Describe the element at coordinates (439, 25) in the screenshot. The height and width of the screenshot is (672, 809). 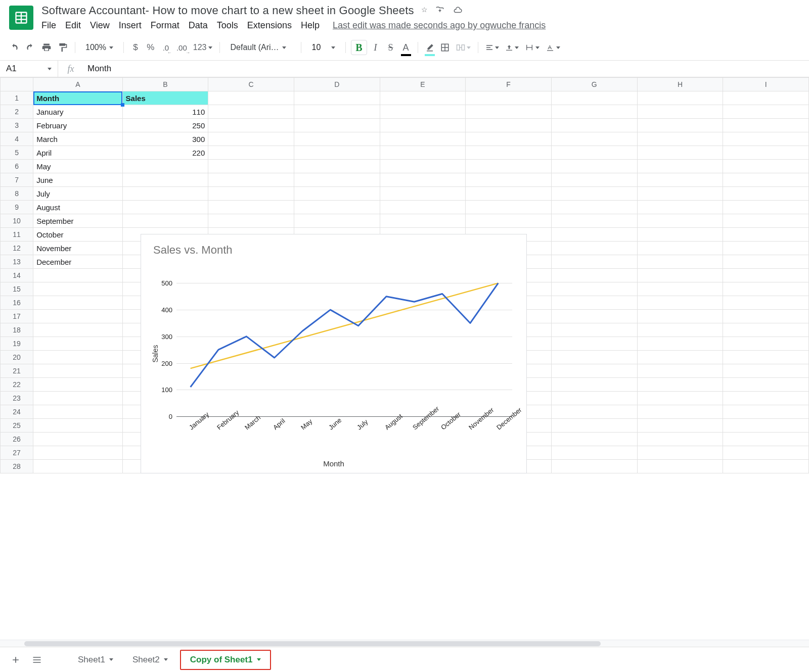
I see `last-edit-link: Last edit was made seconds ago by ogwuch…` at that location.